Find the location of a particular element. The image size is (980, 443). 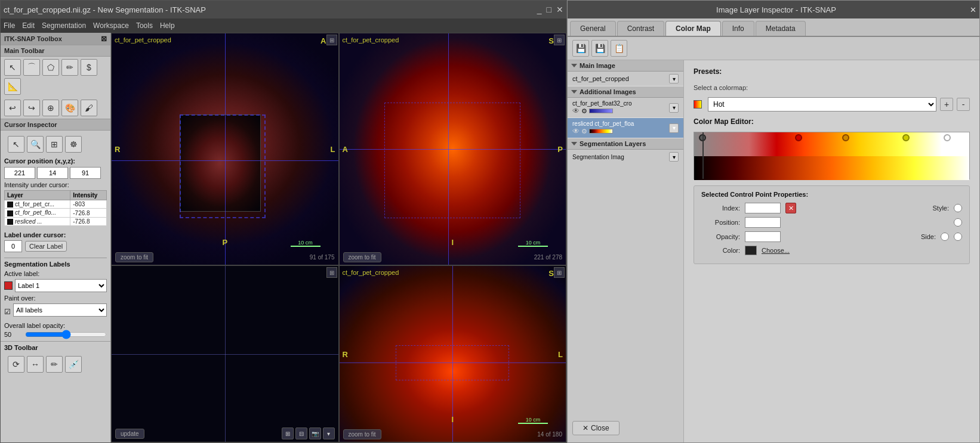

colormap-gradient-container is located at coordinates (832, 156).